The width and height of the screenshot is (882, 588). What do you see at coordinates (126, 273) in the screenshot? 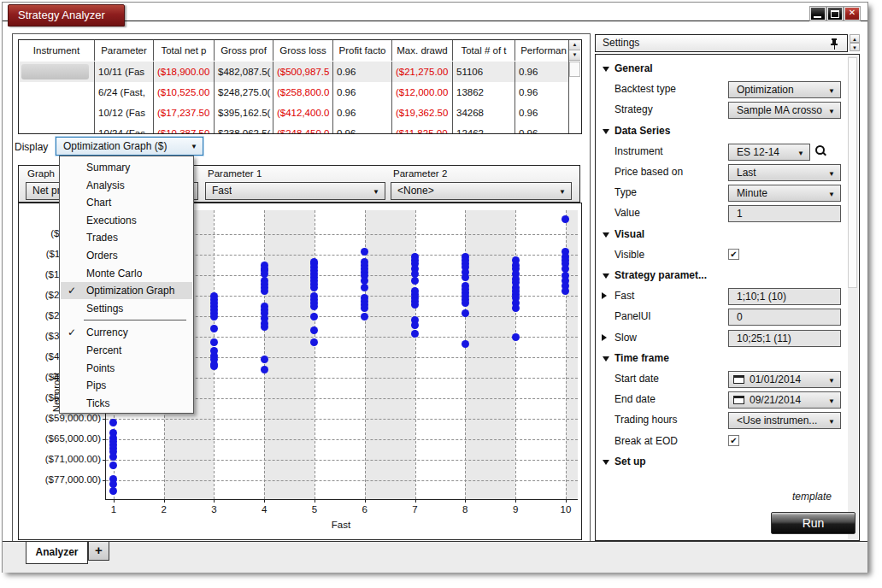
I see `menu-item-monte-carlo: Monte Carlo` at bounding box center [126, 273].